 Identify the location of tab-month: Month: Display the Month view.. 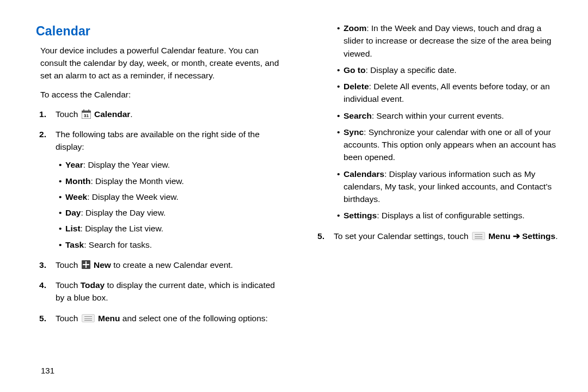
(171, 181).